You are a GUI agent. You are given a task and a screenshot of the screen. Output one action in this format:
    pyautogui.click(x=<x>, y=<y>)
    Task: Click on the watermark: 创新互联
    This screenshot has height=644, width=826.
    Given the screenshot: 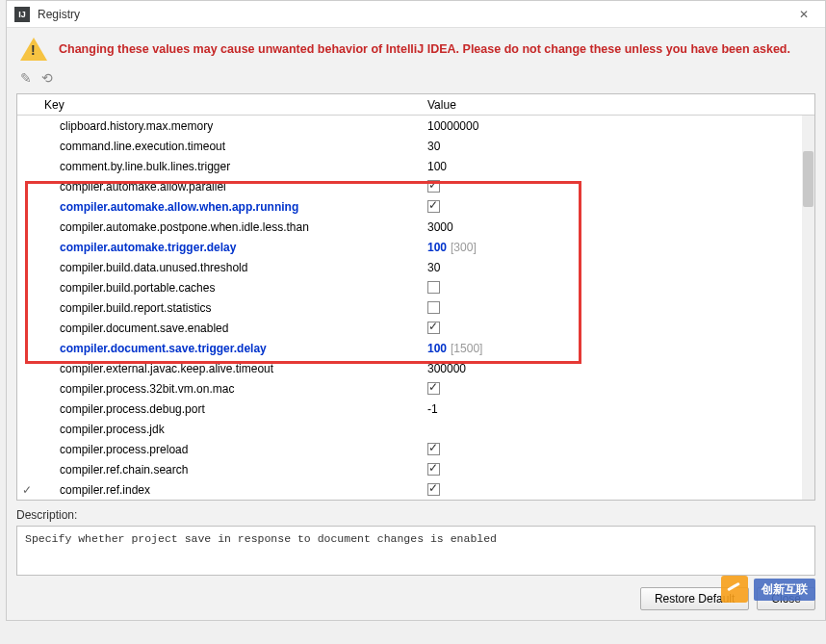 What is the action you would take?
    pyautogui.click(x=768, y=589)
    